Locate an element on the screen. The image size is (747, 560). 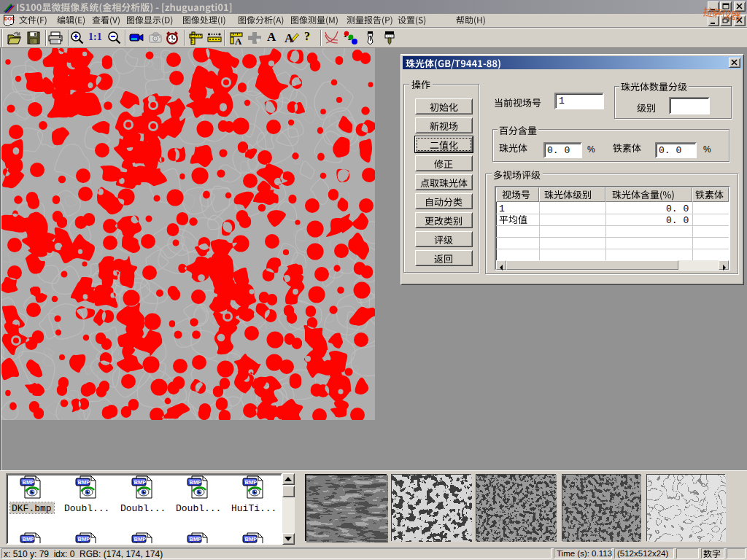
svg-text: DOC is located at coordinates (9, 19).